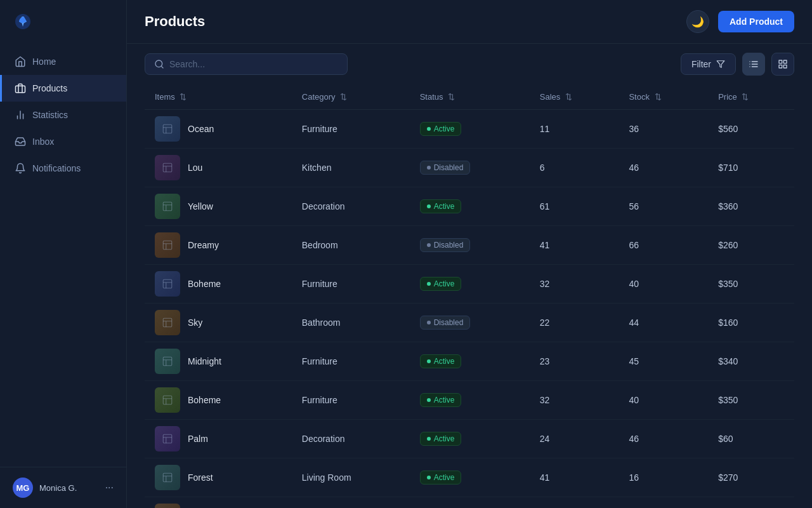 This screenshot has width=812, height=508. I want to click on table-row: Lou Kitchen Disabled 6 46 $710, so click(469, 168).